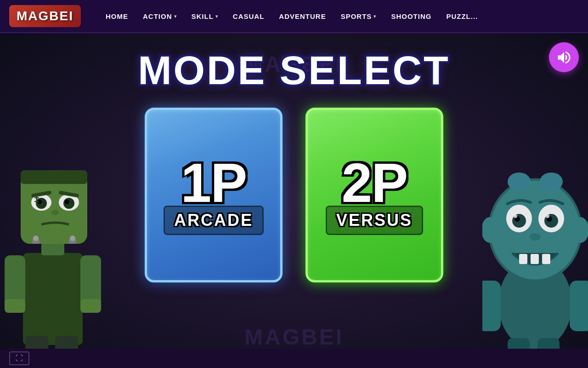  Describe the element at coordinates (294, 70) in the screenshot. I see `mode-select-title: MODE SELECT` at that location.